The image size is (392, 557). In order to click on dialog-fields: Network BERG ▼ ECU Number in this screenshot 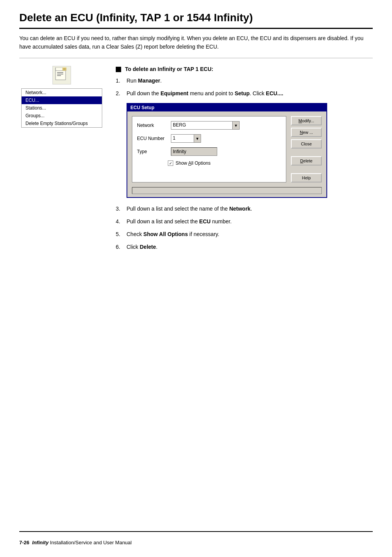, I will do `click(209, 149)`.